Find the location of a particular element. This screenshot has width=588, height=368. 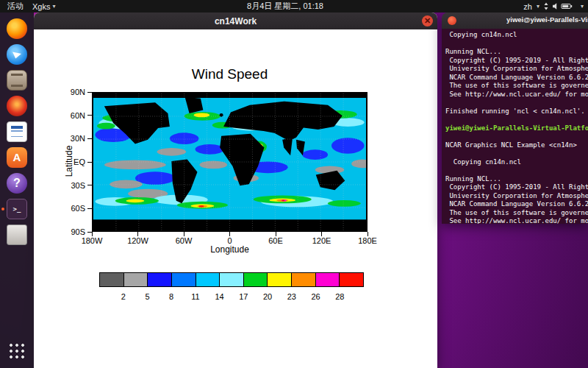

y-tick-label: 30N is located at coordinates (78, 138).